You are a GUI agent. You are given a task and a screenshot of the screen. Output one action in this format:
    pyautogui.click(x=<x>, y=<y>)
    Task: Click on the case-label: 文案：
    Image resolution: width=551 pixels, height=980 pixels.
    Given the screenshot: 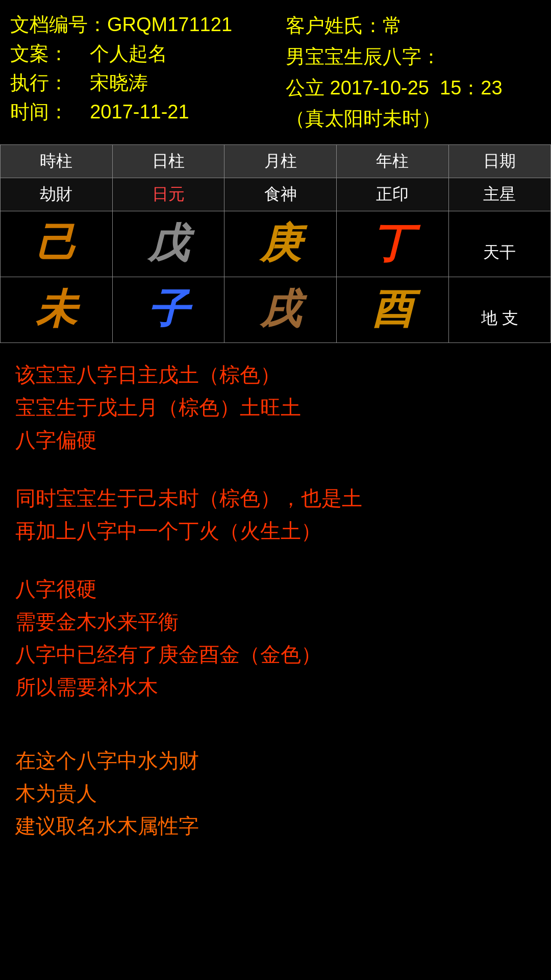 What is the action you would take?
    pyautogui.click(x=39, y=54)
    